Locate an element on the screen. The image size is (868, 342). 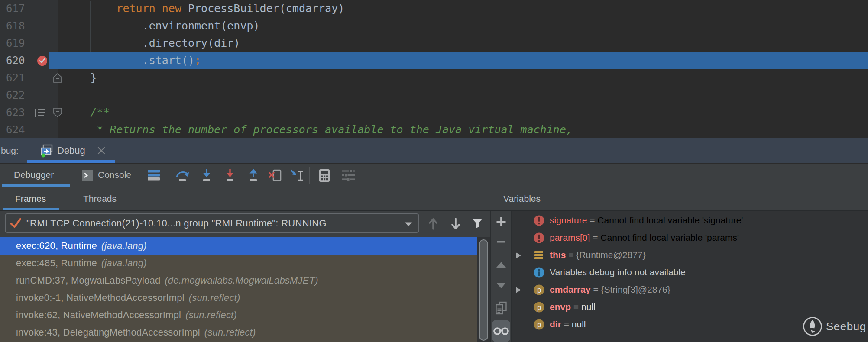
frame-row: exec:485, Runtime(java.lang) is located at coordinates (238, 263).